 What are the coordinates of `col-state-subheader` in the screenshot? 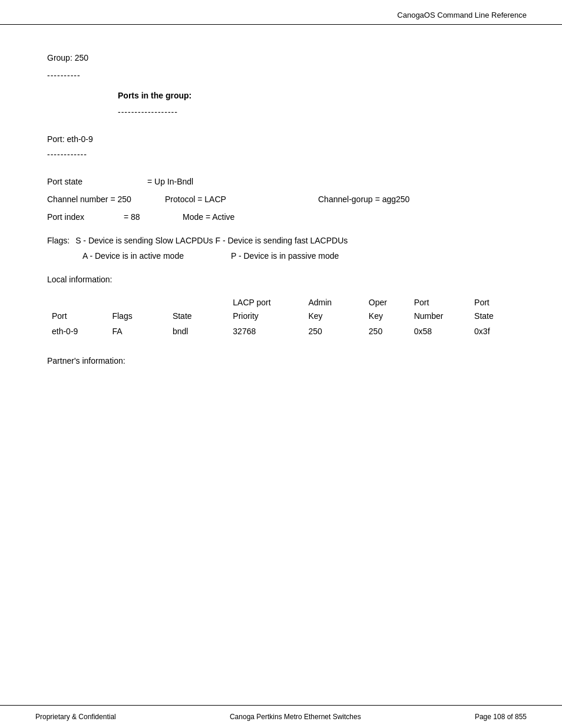 It's located at (198, 302).